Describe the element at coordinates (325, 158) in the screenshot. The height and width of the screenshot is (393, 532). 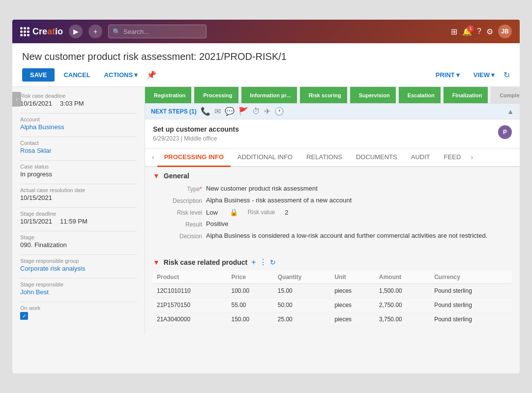
I see `tab-relations: RELATIONS` at that location.